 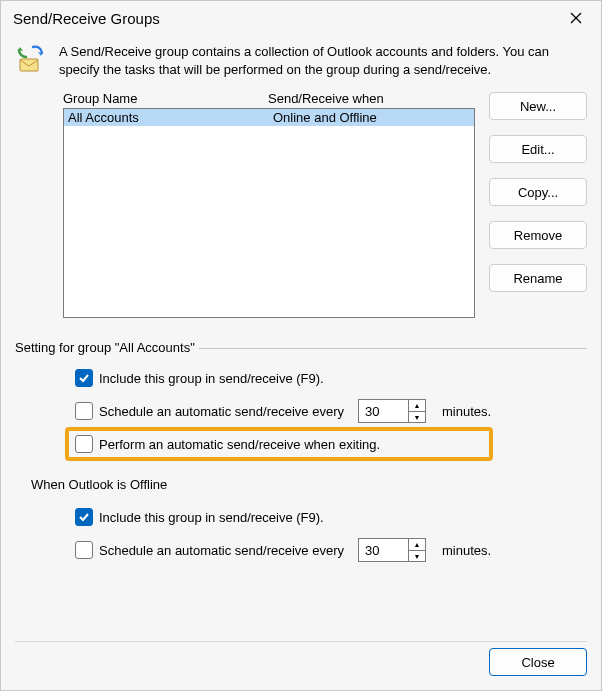 I want to click on header-send-receive-when: Send/Receive when, so click(x=372, y=98).